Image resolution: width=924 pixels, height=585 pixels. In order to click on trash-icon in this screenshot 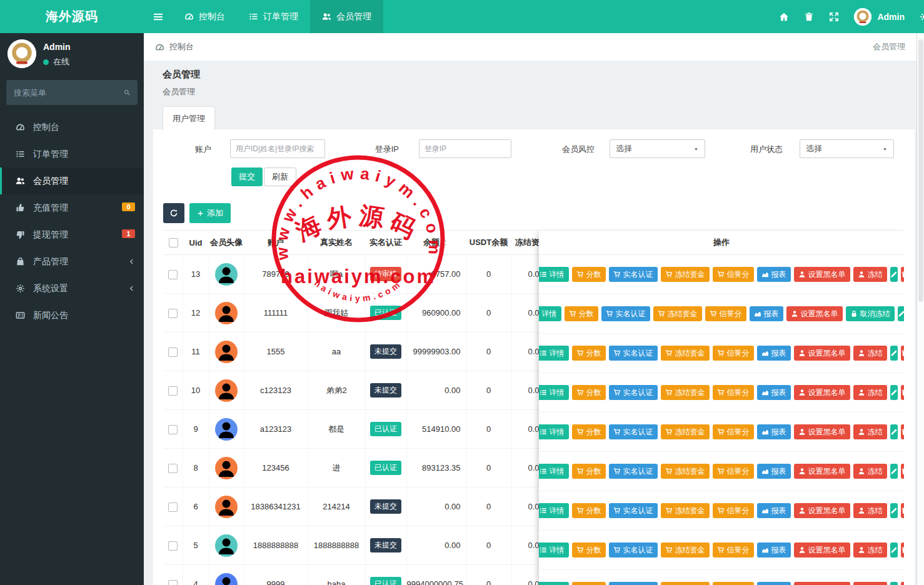, I will do `click(809, 17)`.